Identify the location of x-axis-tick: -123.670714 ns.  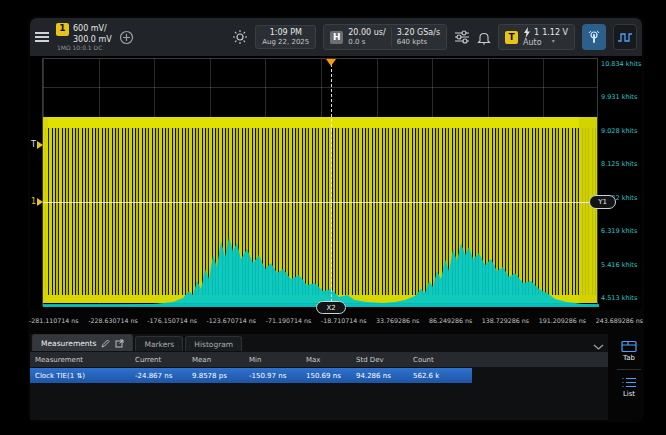
(232, 320).